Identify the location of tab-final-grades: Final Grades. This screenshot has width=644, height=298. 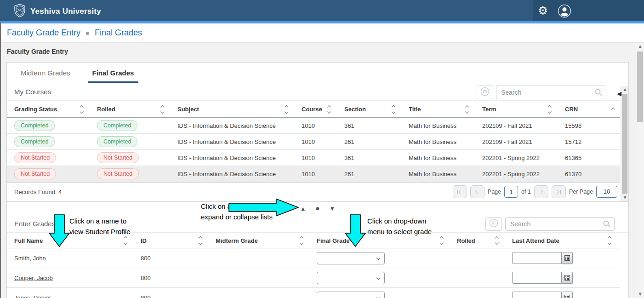
(113, 73).